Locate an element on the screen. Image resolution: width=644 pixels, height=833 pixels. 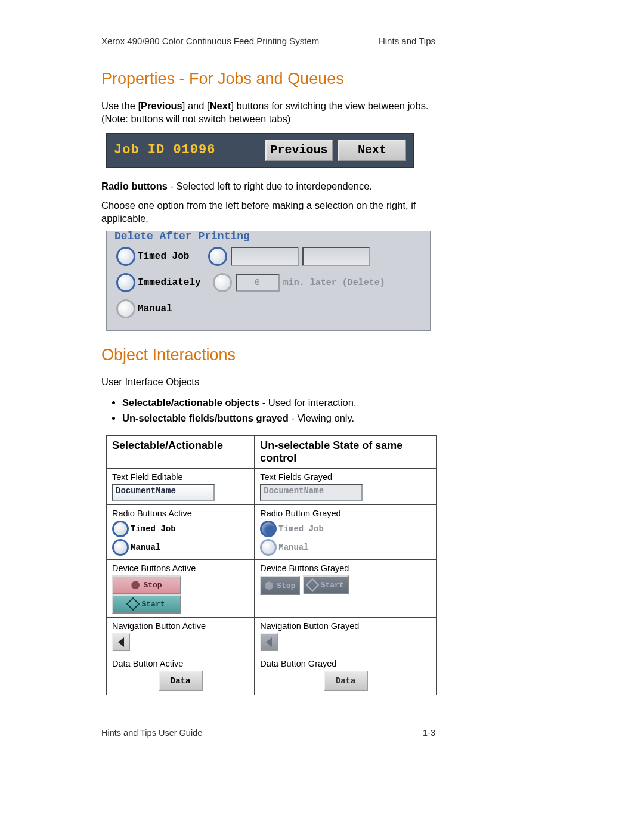
radio-timed-job is located at coordinates (126, 256).